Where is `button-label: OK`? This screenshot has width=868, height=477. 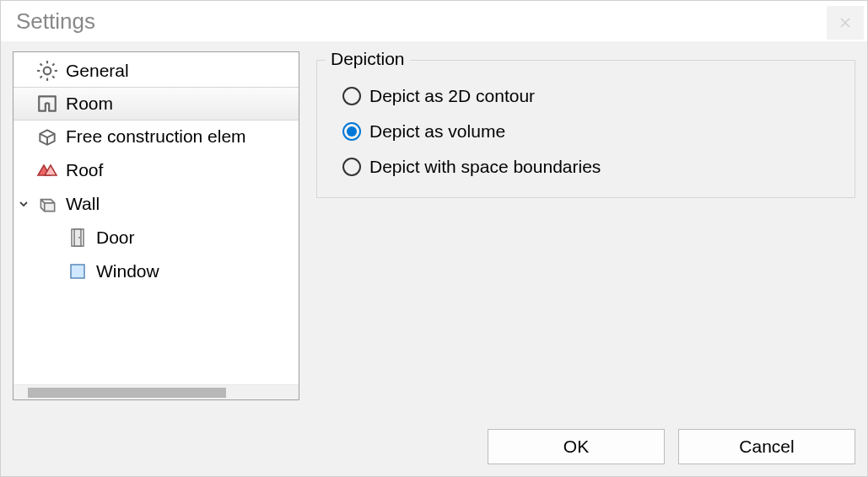 button-label: OK is located at coordinates (576, 447).